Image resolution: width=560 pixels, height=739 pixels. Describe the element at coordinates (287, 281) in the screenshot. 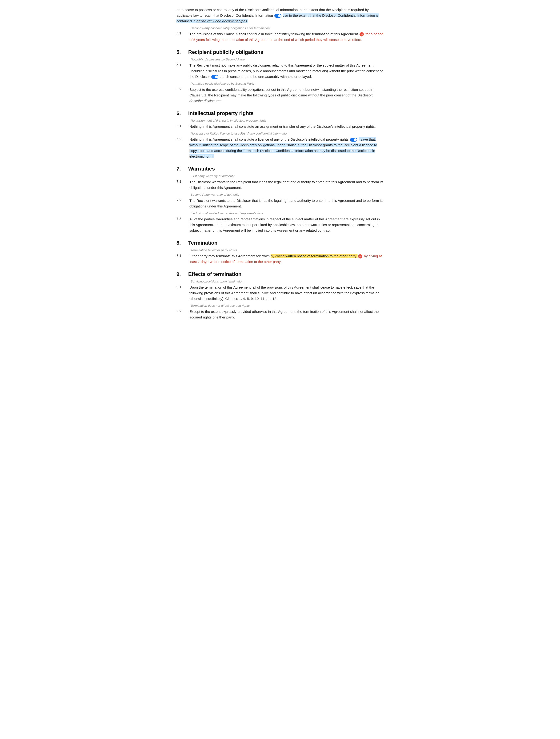

I see `clause-label-9-1: Surviving provisions upon termination` at that location.